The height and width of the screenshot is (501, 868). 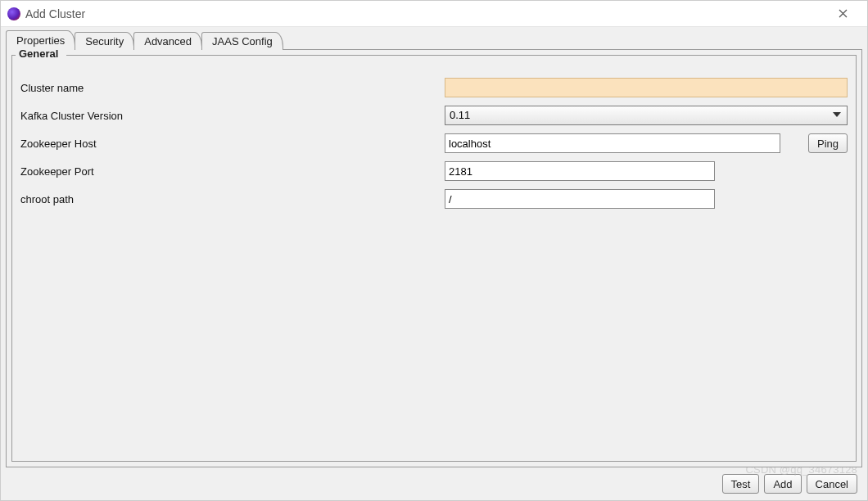 What do you see at coordinates (837, 116) in the screenshot?
I see `chevron-down-icon` at bounding box center [837, 116].